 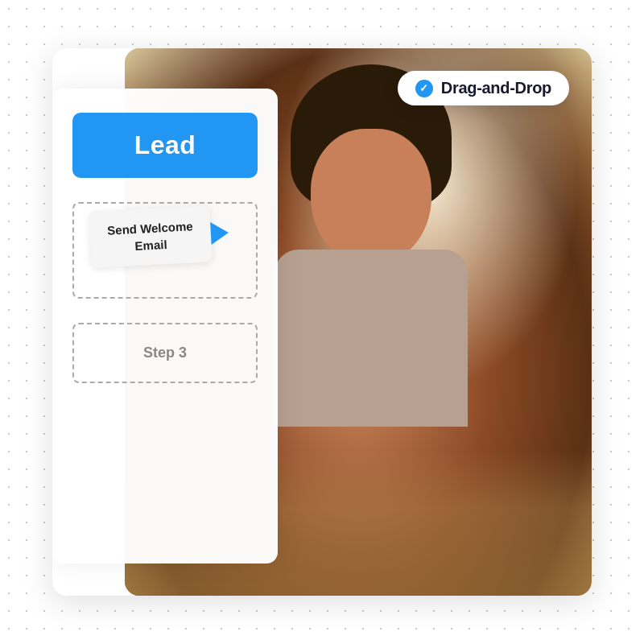 I want to click on drop-zone-2: Step 3, so click(x=165, y=353).